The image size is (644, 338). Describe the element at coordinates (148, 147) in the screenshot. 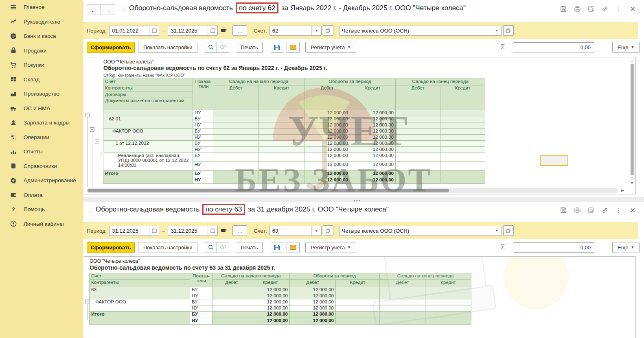

I see `row-label-cell: 1 от 12.12.2022` at that location.